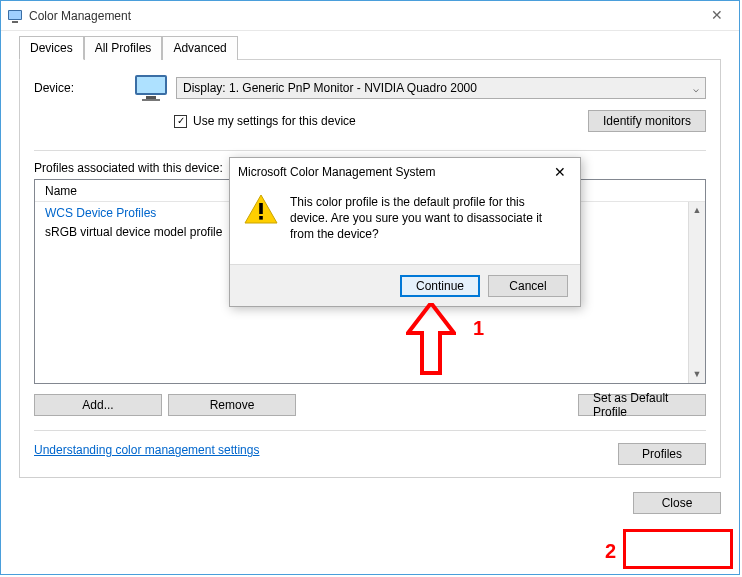  I want to click on warning-icon, so click(261, 209).